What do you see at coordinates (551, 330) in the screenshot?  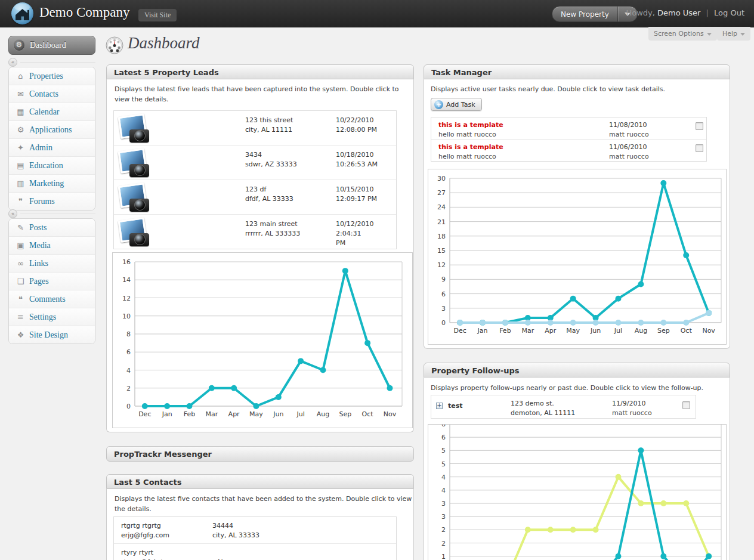 I see `svg-text: Apr` at bounding box center [551, 330].